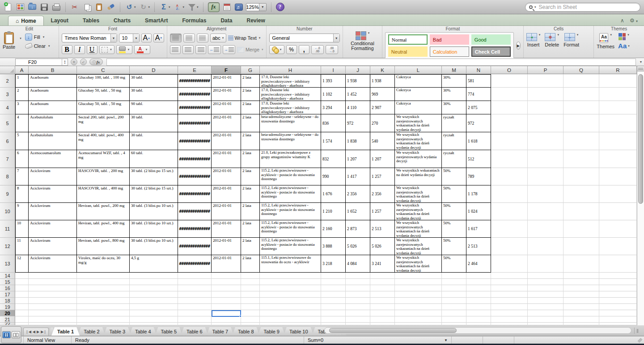 This screenshot has height=345, width=644. I want to click on cell-I20, so click(334, 313).